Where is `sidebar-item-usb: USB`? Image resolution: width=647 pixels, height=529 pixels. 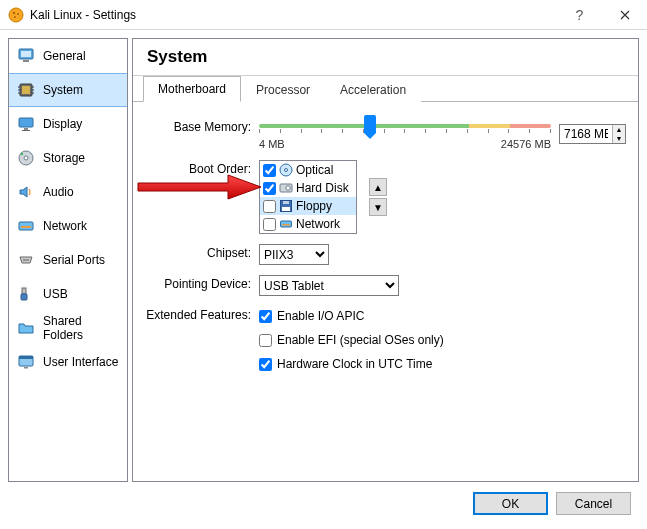 sidebar-item-usb: USB is located at coordinates (68, 294).